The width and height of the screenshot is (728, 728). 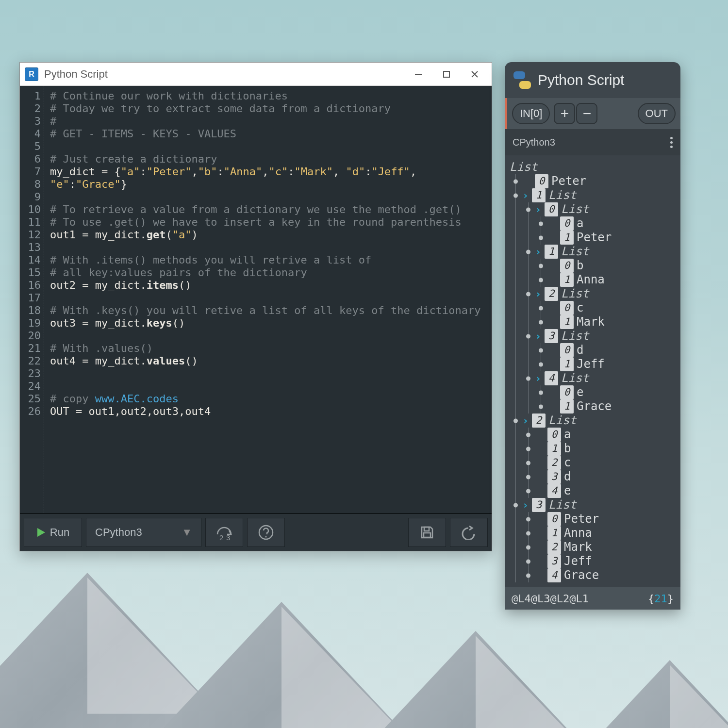 I want to click on code-line: # Today we try to extract some data from…, so click(x=268, y=109).